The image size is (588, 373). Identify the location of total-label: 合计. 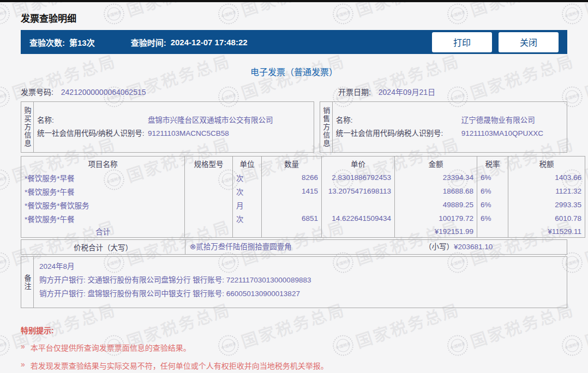
(103, 231).